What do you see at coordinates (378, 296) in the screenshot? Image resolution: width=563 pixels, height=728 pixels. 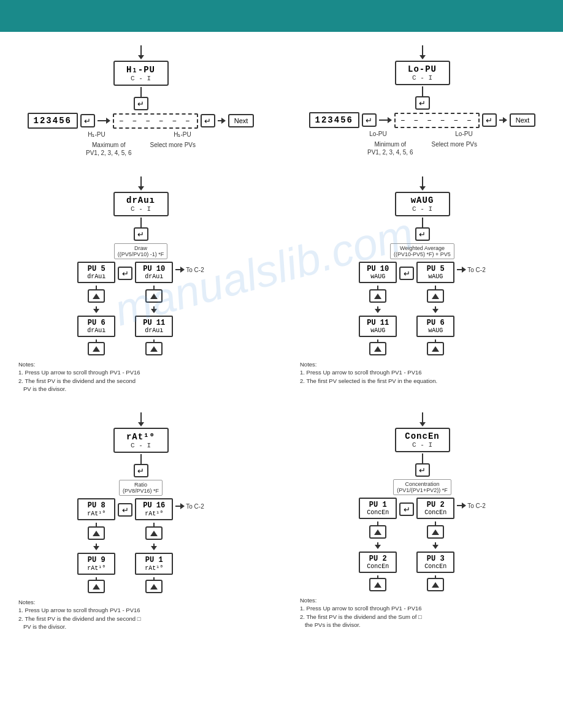 I see `up-arrow-wavg-pv10` at bounding box center [378, 296].